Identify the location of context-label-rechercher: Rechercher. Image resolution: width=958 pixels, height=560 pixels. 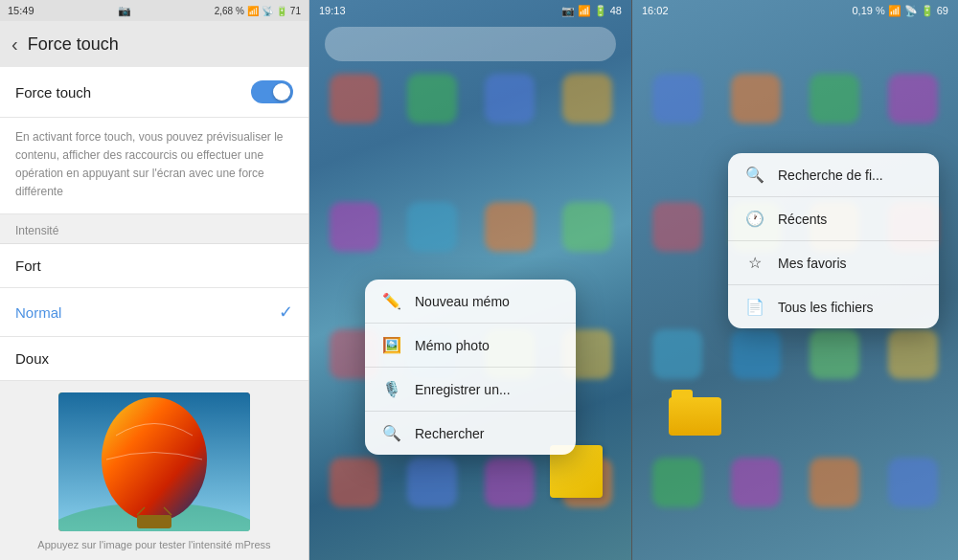
(449, 434).